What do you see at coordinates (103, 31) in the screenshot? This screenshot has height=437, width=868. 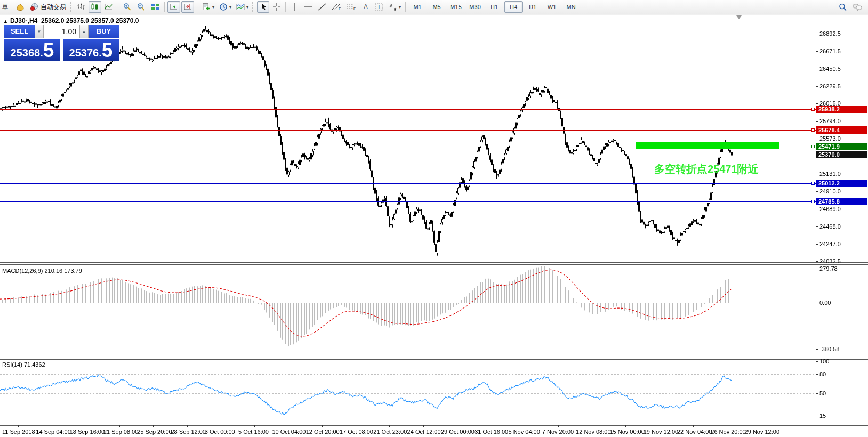 I see `buy-button: BUY` at bounding box center [103, 31].